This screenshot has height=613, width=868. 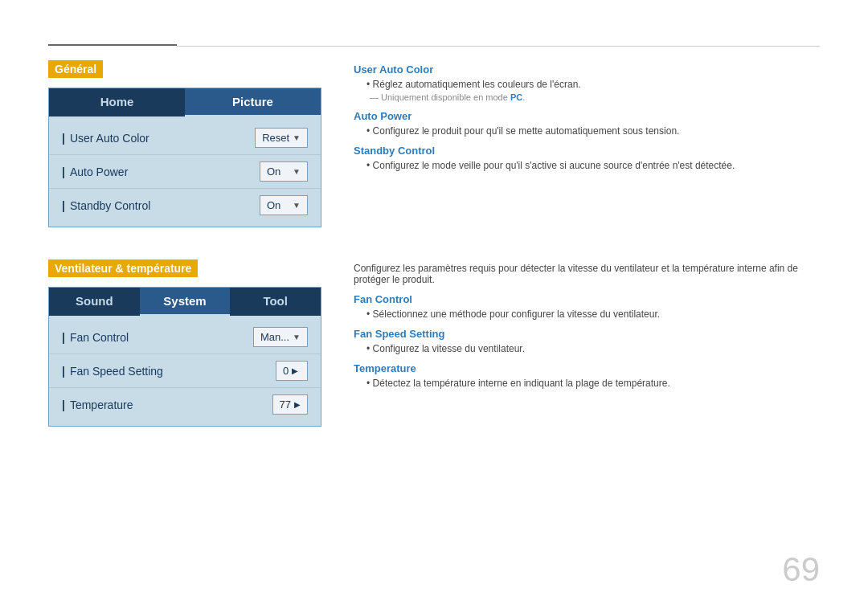 What do you see at coordinates (169, 371) in the screenshot?
I see `fan-speed-label: Fan Speed Setting` at bounding box center [169, 371].